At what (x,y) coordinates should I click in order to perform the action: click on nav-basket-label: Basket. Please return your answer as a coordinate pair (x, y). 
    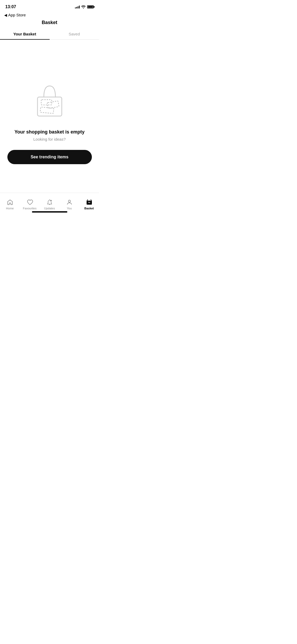
    Looking at the image, I should click on (89, 208).